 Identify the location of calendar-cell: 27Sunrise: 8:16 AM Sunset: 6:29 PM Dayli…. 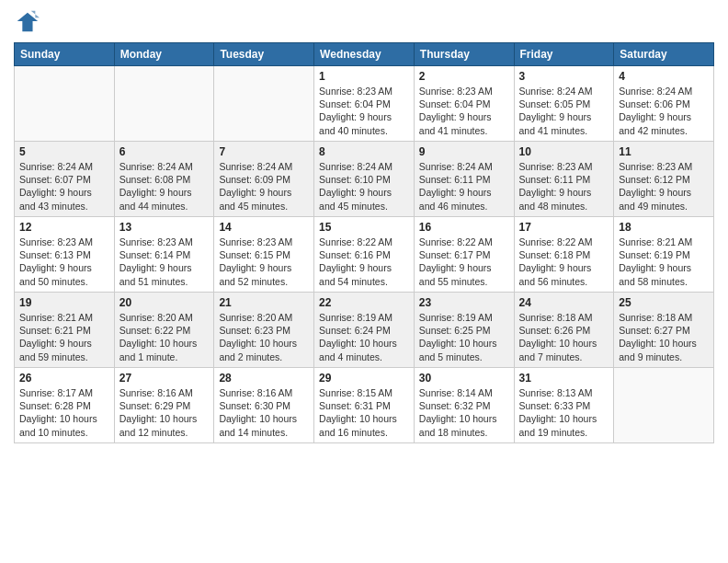
(164, 406).